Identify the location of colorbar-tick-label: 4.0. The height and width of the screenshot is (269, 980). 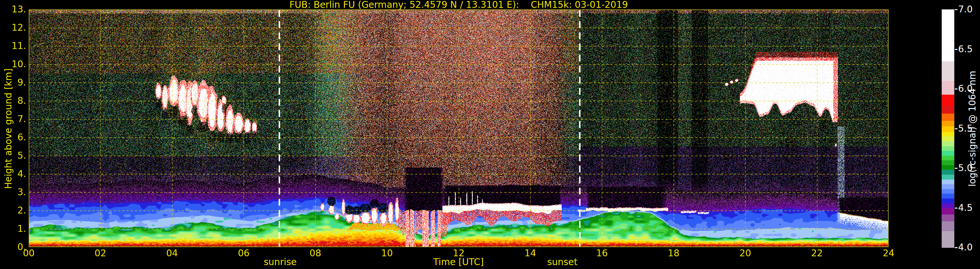
(969, 247).